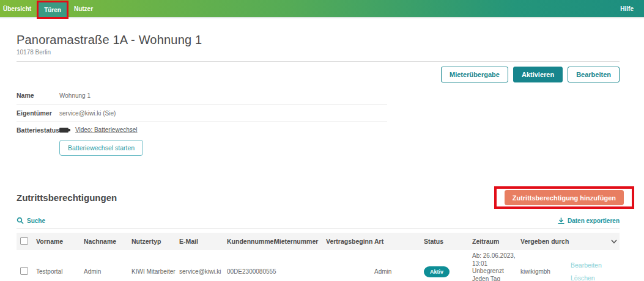  What do you see at coordinates (318, 241) in the screenshot?
I see `table-header-row: Vorname Nachname Nutzertyp E-Mail Kunden…` at bounding box center [318, 241].